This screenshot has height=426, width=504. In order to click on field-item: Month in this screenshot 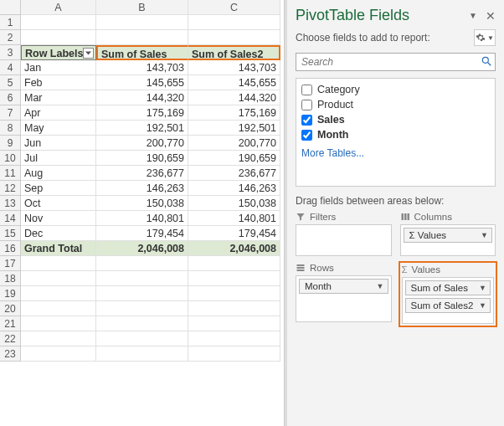, I will do `click(395, 135)`.